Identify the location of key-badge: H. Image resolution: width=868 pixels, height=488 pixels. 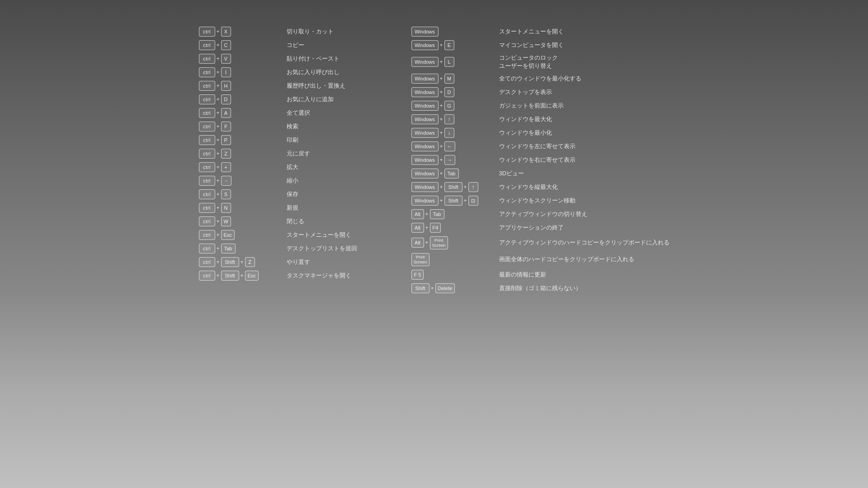
(226, 86).